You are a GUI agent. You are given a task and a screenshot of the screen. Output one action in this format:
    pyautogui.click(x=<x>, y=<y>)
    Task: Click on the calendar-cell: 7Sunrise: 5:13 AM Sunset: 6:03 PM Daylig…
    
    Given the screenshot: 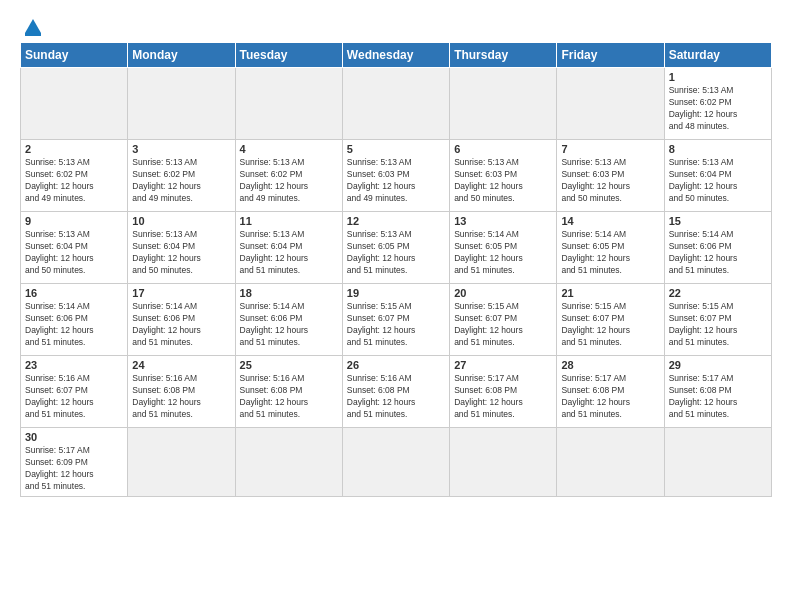 What is the action you would take?
    pyautogui.click(x=610, y=176)
    